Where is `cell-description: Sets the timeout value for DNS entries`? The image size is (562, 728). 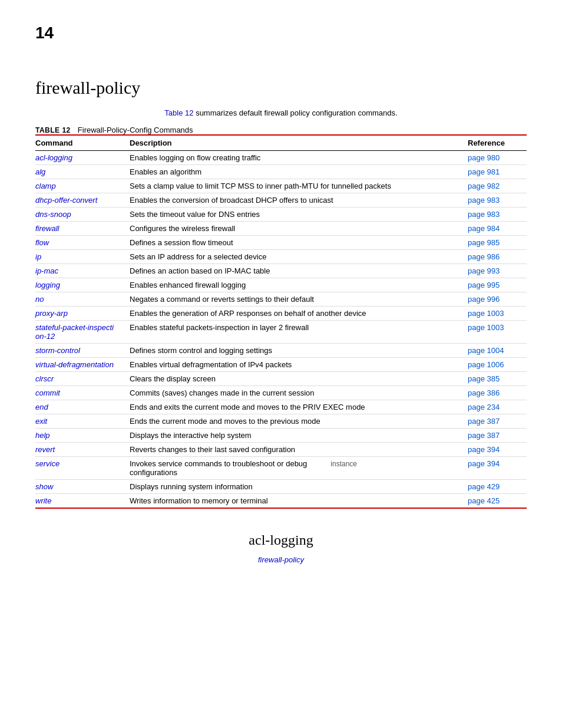 cell-description: Sets the timeout value for DNS entries is located at coordinates (299, 215).